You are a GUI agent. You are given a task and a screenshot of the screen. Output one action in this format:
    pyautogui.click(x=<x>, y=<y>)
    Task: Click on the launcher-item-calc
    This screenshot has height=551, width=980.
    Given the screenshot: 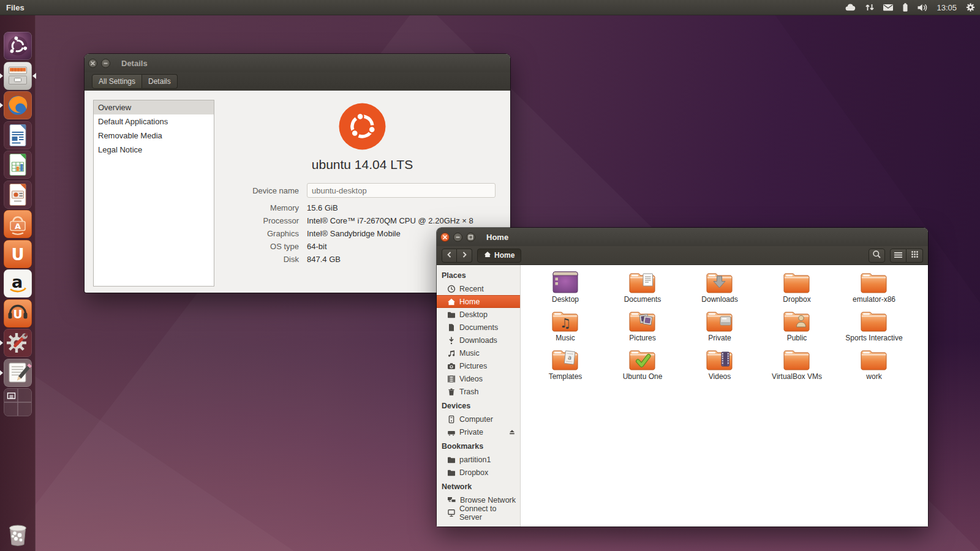 What is the action you would take?
    pyautogui.click(x=18, y=165)
    